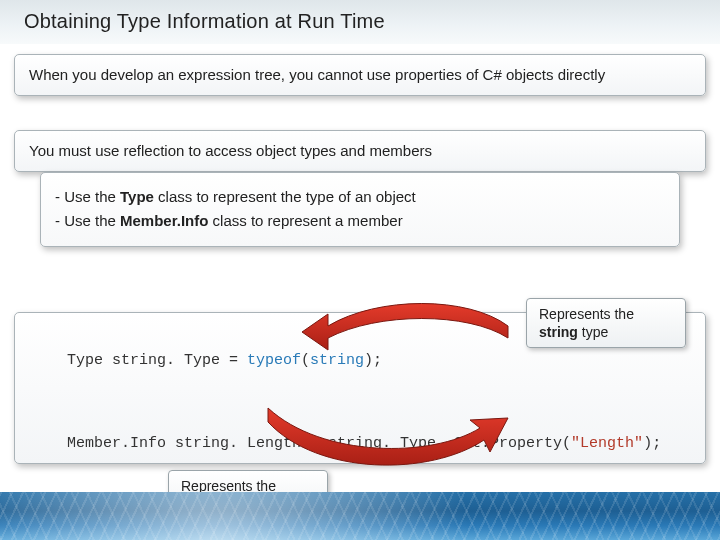  What do you see at coordinates (373, 360) in the screenshot?
I see `code-l1-t3: );` at bounding box center [373, 360].